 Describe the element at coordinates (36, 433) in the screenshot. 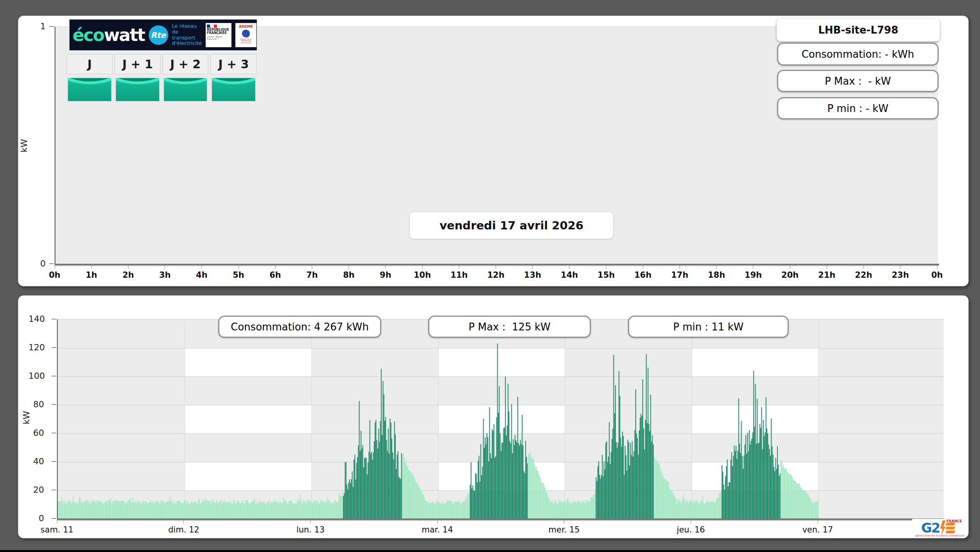

I see `y-axis-tick-label: 60` at that location.